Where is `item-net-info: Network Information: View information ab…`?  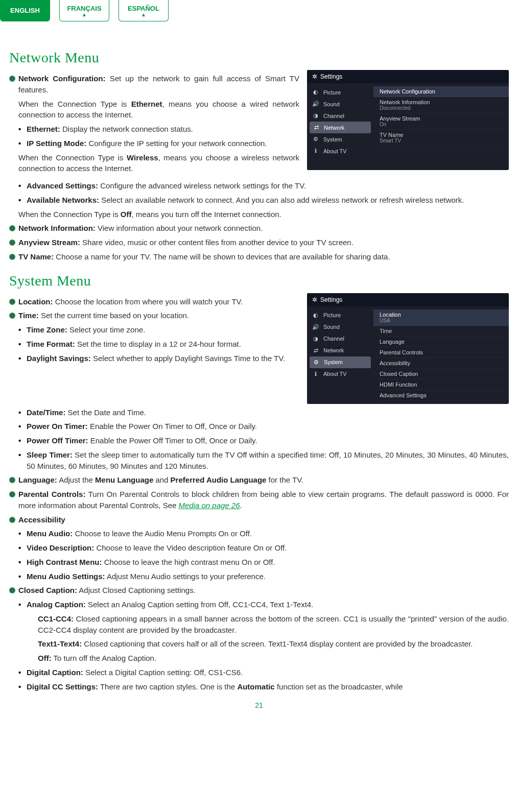 item-net-info: Network Information: View information ab… is located at coordinates (264, 228).